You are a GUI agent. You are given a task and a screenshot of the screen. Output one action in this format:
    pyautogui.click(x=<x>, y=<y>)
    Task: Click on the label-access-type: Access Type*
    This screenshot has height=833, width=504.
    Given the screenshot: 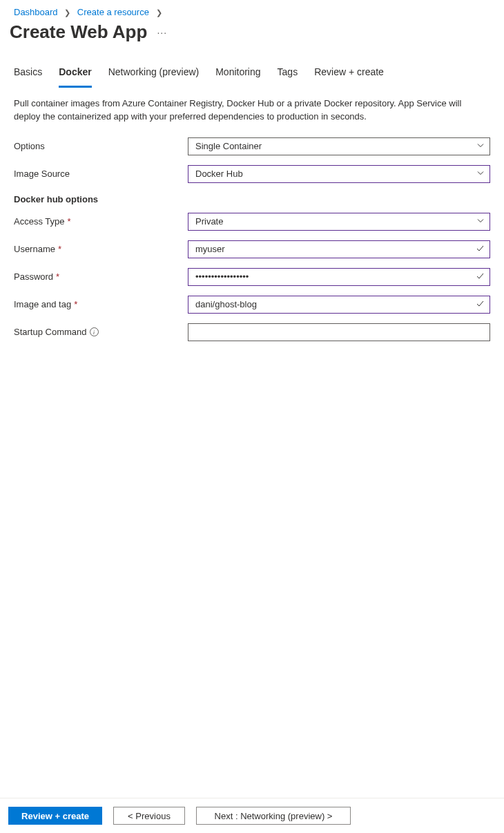 What is the action you would take?
    pyautogui.click(x=101, y=221)
    